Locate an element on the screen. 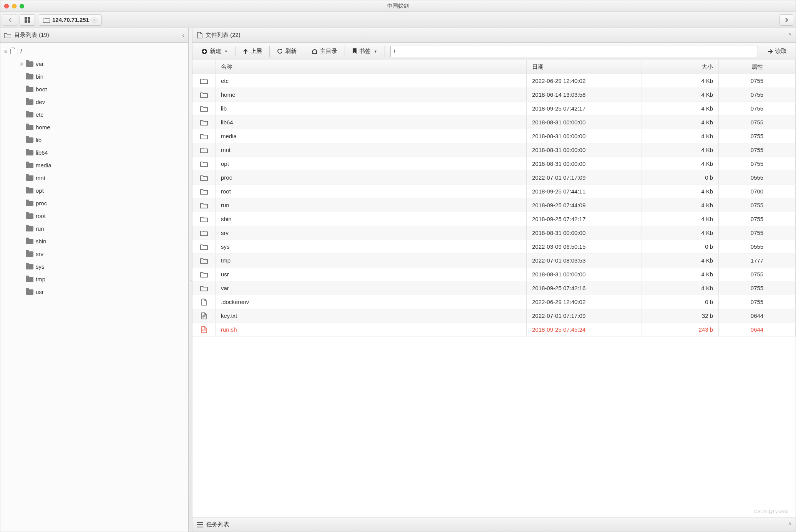 This screenshot has height=532, width=796. tree-item: run is located at coordinates (95, 229).